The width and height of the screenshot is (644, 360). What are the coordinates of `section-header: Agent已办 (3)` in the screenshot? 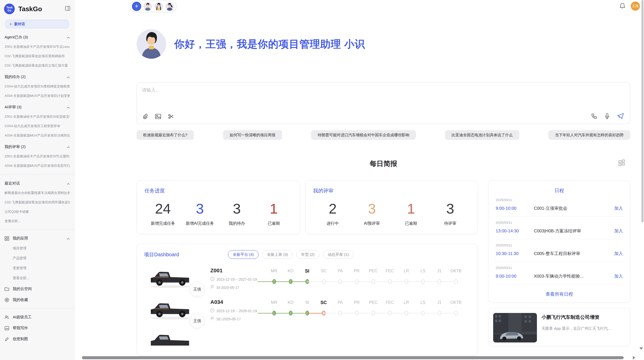 It's located at (37, 37).